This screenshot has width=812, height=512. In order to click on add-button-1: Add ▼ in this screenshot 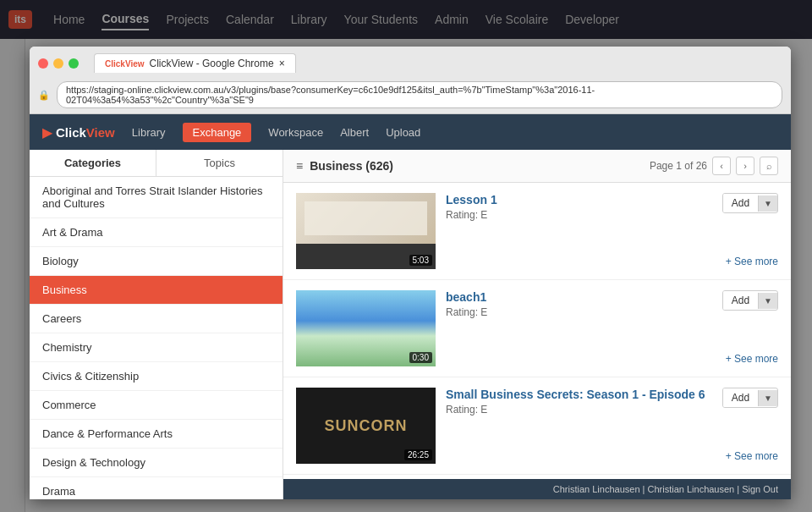, I will do `click(750, 203)`.